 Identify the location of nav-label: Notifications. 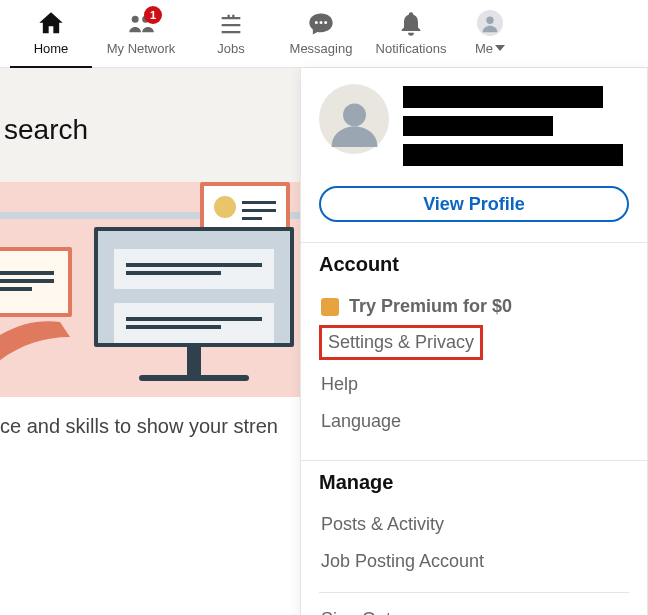
(412, 49).